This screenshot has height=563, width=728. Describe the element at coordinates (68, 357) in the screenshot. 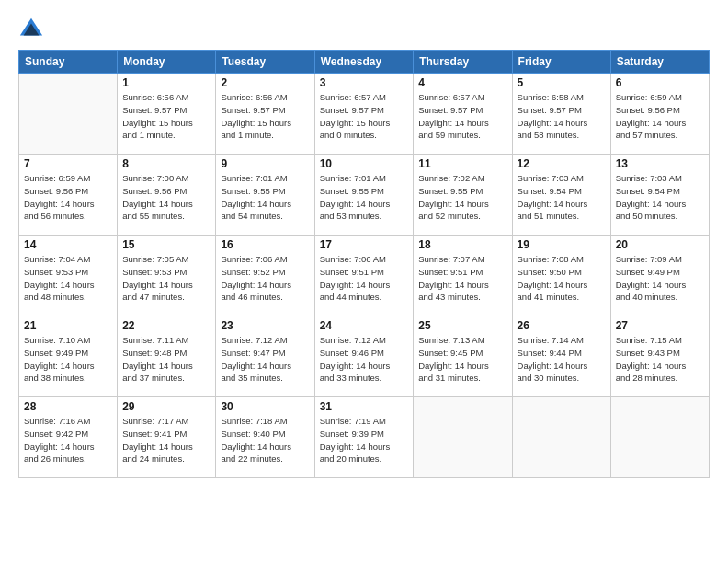

I see `calendar-cell: 21Sunrise: 7:10 AM Sunset: 9:49 PM Dayli…` at that location.